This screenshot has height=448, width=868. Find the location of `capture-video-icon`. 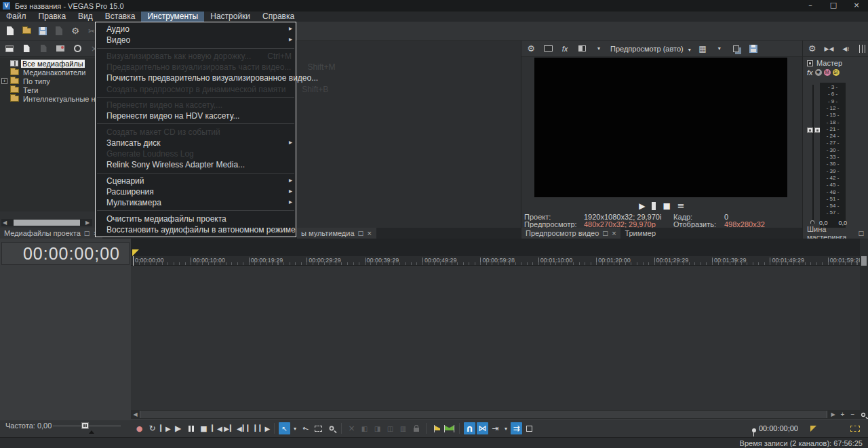

capture-video-icon is located at coordinates (60, 49).